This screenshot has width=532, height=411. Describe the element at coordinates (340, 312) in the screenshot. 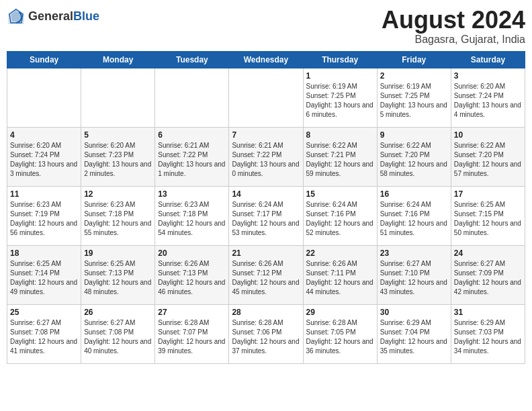

I see `day-number: 29` at that location.